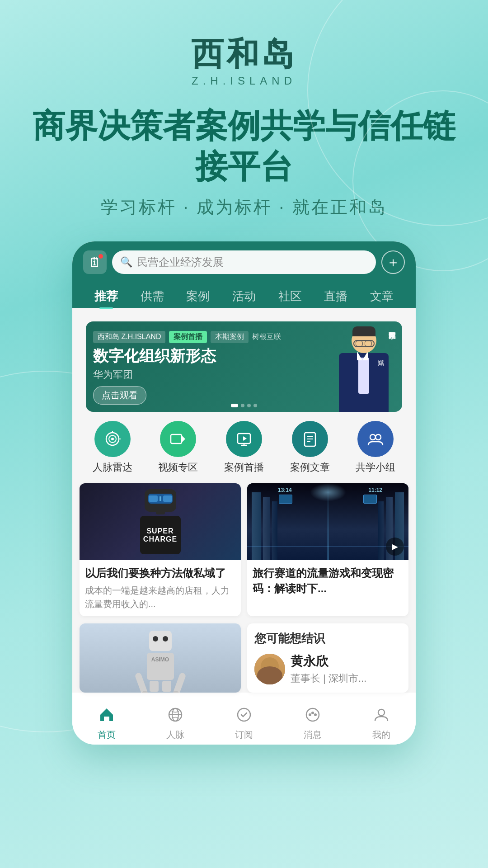  What do you see at coordinates (381, 724) in the screenshot?
I see `nav-profile: 我的` at bounding box center [381, 724].